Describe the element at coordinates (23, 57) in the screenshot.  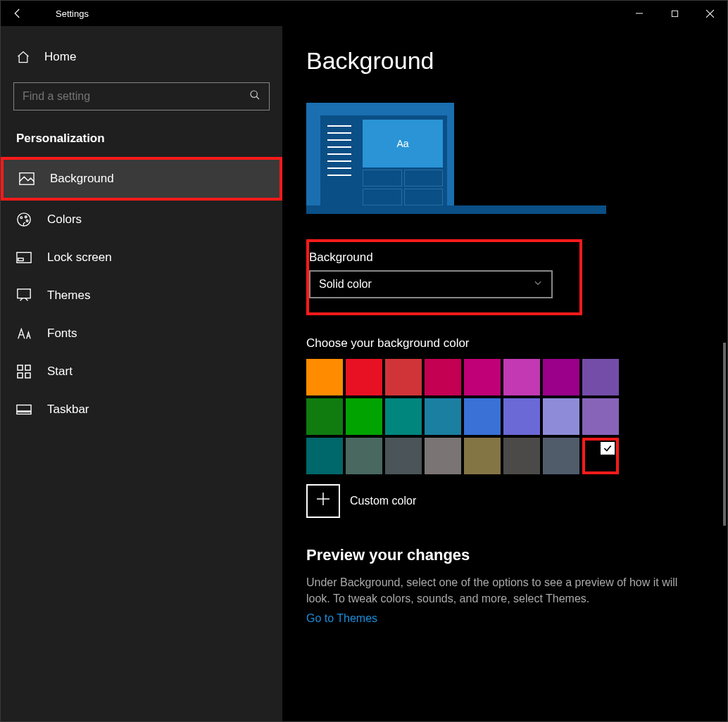
I see `home-icon` at that location.